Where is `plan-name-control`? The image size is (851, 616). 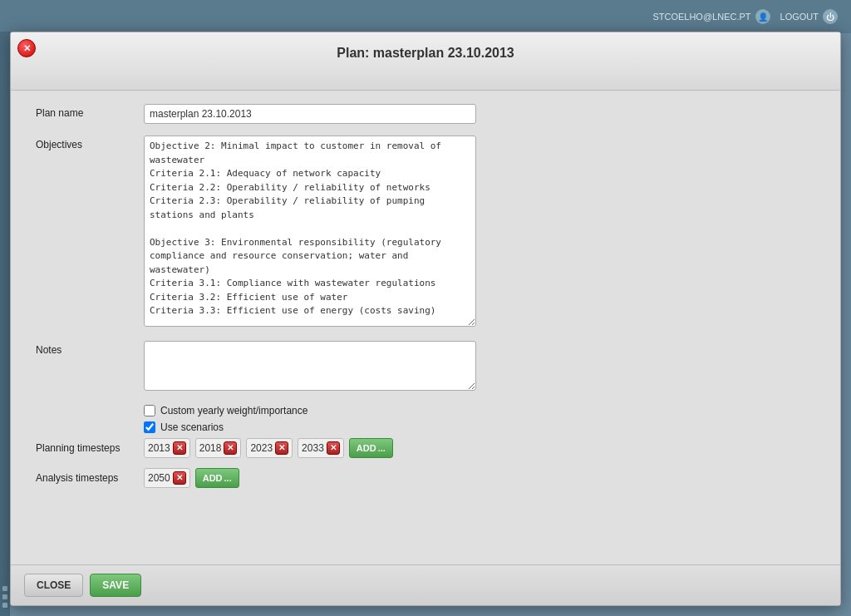 plan-name-control is located at coordinates (480, 114).